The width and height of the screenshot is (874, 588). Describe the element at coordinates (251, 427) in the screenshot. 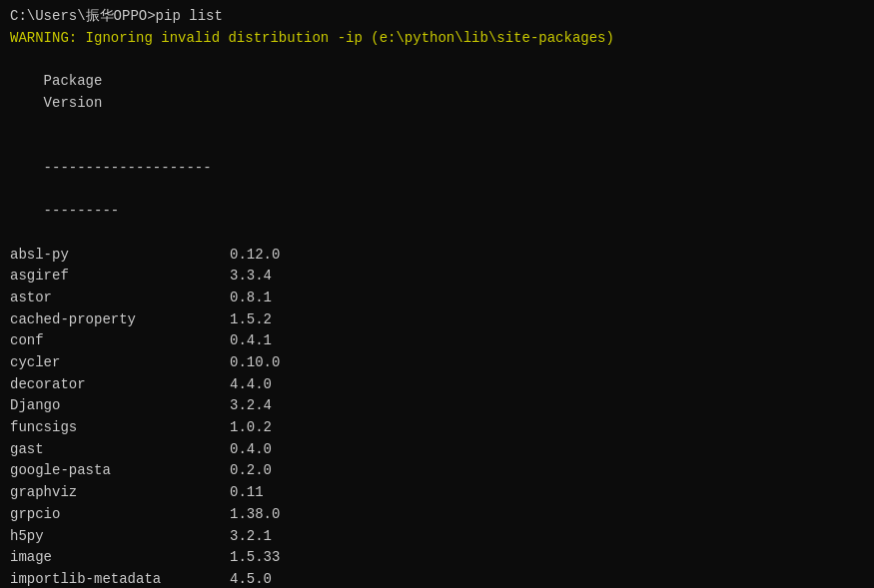

I see `package-version: 1.0.2` at that location.